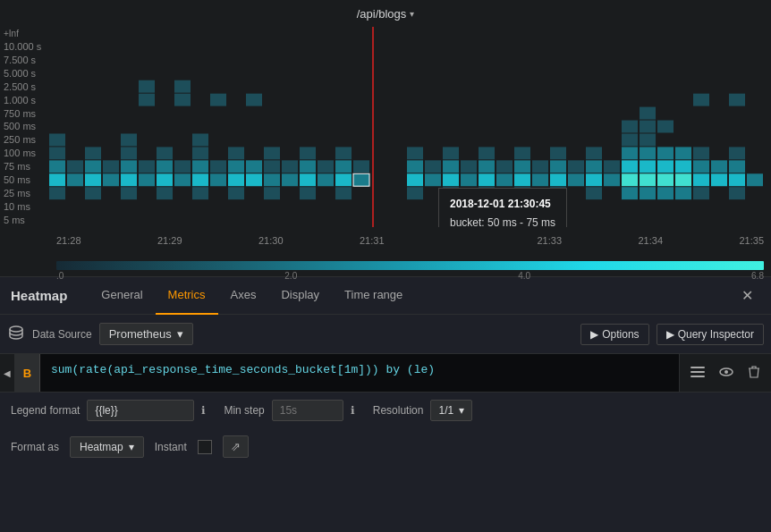 The width and height of the screenshot is (771, 532). I want to click on y-label: 7.500 s, so click(25, 60).